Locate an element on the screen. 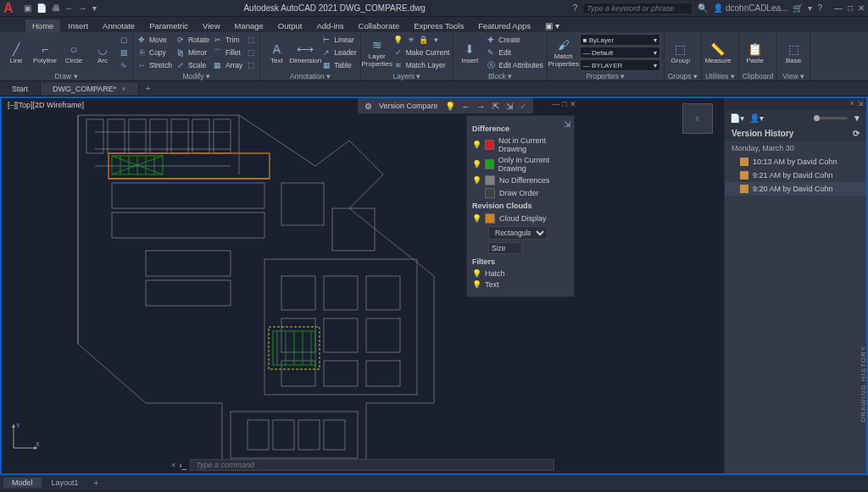  edit-attr-button: ⒶEdit Attributes is located at coordinates (514, 65).